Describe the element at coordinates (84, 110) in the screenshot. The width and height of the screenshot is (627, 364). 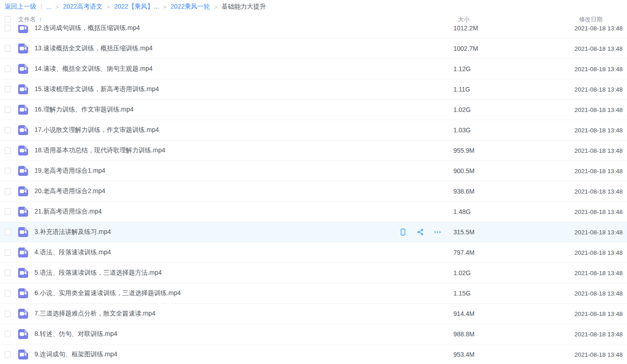
I see `file-name: 16.理解力训练、作文审题训练.mp4` at that location.